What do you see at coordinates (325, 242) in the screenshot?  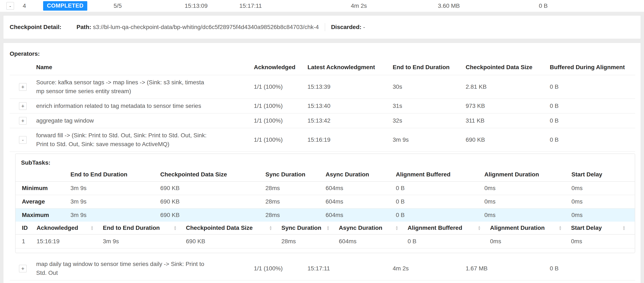 I see `subtask-row: 1 15:16:19 3m 9s 690 KB 28ms 604ms 0 B 0…` at bounding box center [325, 242].